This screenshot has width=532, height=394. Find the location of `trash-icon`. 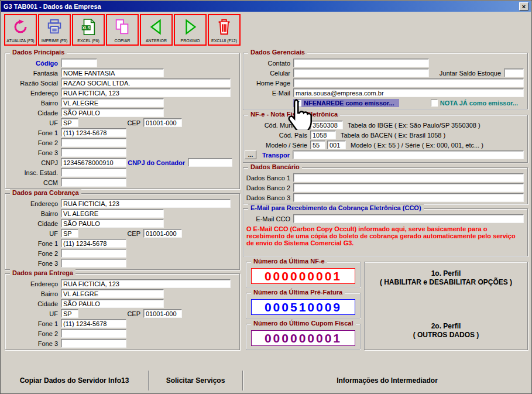

trash-icon is located at coordinates (224, 27).